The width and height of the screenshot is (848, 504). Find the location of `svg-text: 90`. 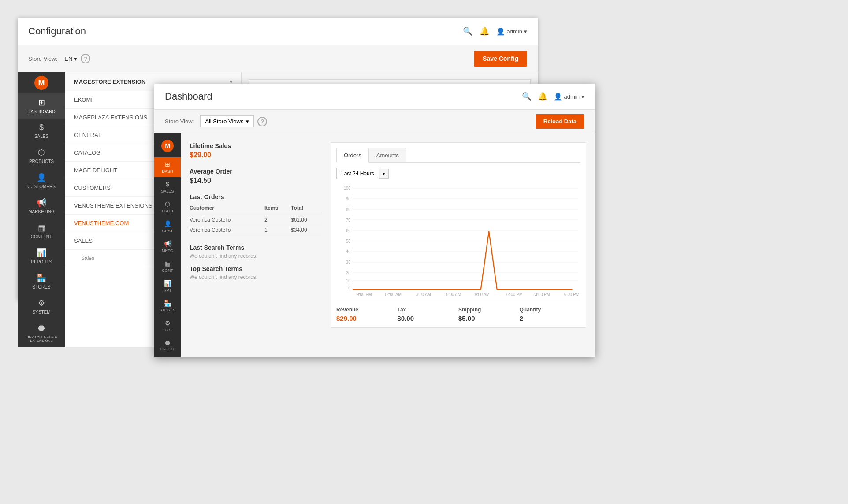

svg-text: 90 is located at coordinates (348, 199).